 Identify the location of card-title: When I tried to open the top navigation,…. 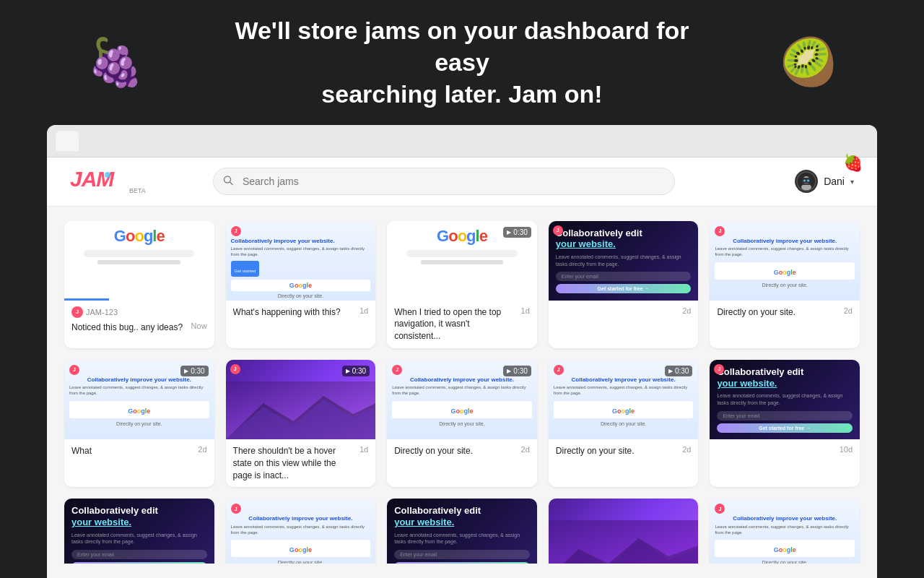
(455, 324).